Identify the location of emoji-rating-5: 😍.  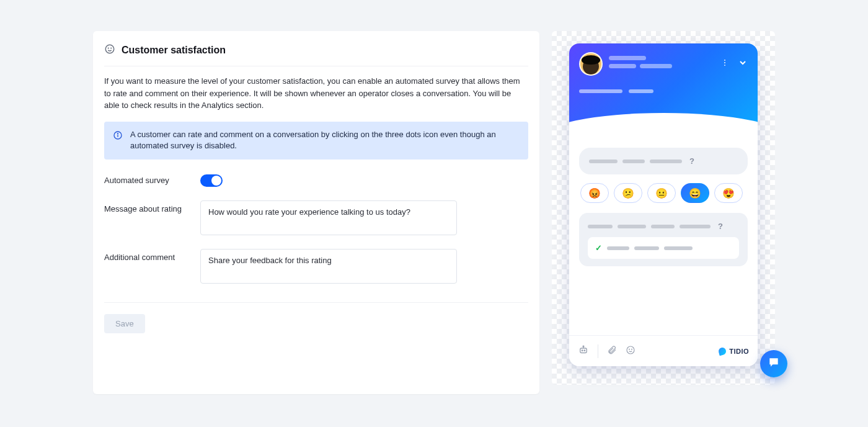
(728, 193).